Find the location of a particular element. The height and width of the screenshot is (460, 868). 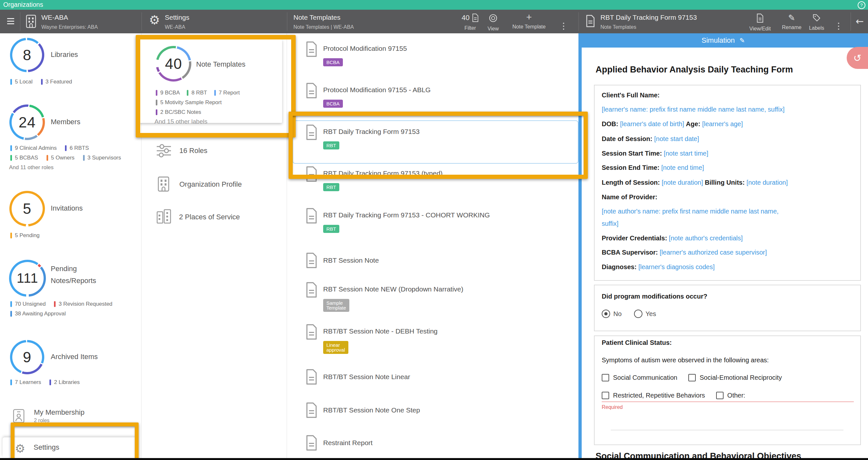

symptoms-subtitle: Symptoms of autism were observed in the … is located at coordinates (685, 360).